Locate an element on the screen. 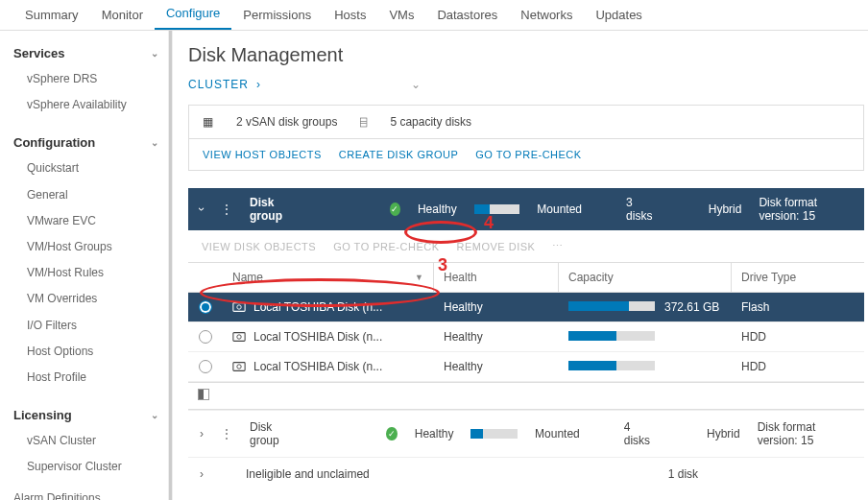 Image resolution: width=868 pixels, height=500 pixels. tab-configure: Configure is located at coordinates (193, 15).